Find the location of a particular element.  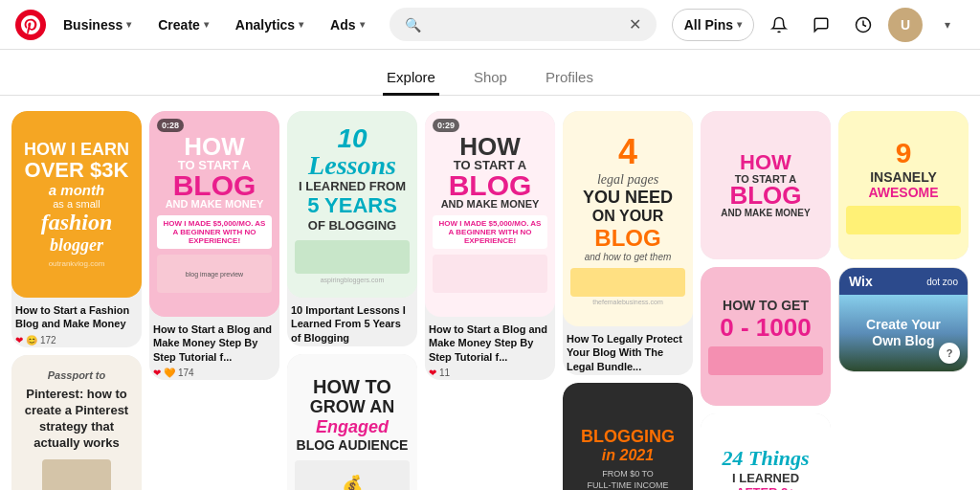

tab-shop: Shop is located at coordinates (490, 78).